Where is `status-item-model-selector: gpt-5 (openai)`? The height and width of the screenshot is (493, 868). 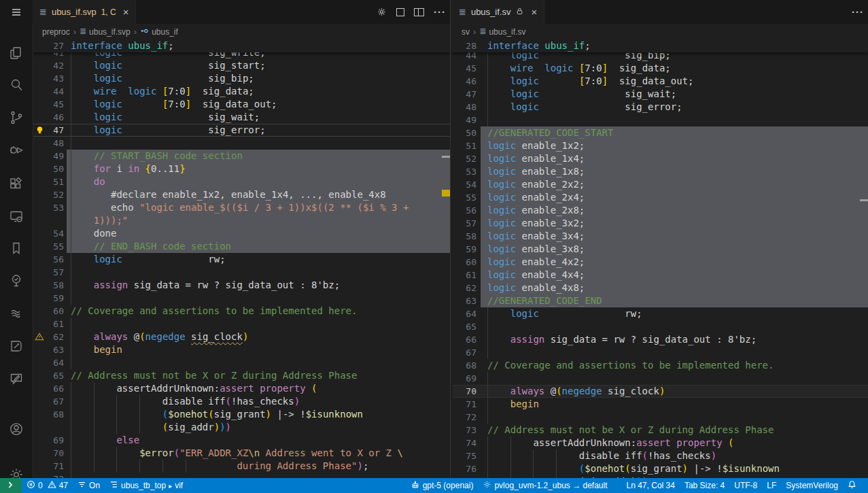
status-item-model-selector: gpt-5 (openai) is located at coordinates (442, 486).